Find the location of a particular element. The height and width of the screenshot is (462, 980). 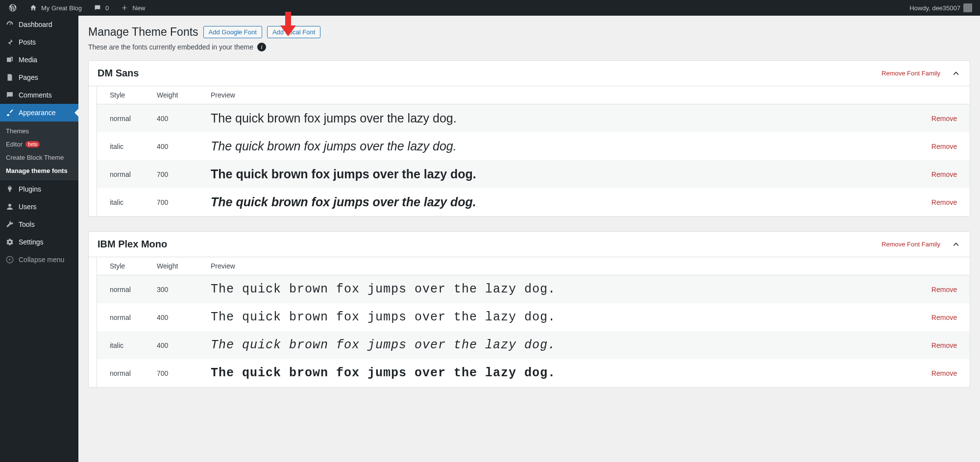

submenu-manage-theme-fonts: Manage theme fonts is located at coordinates (39, 170).